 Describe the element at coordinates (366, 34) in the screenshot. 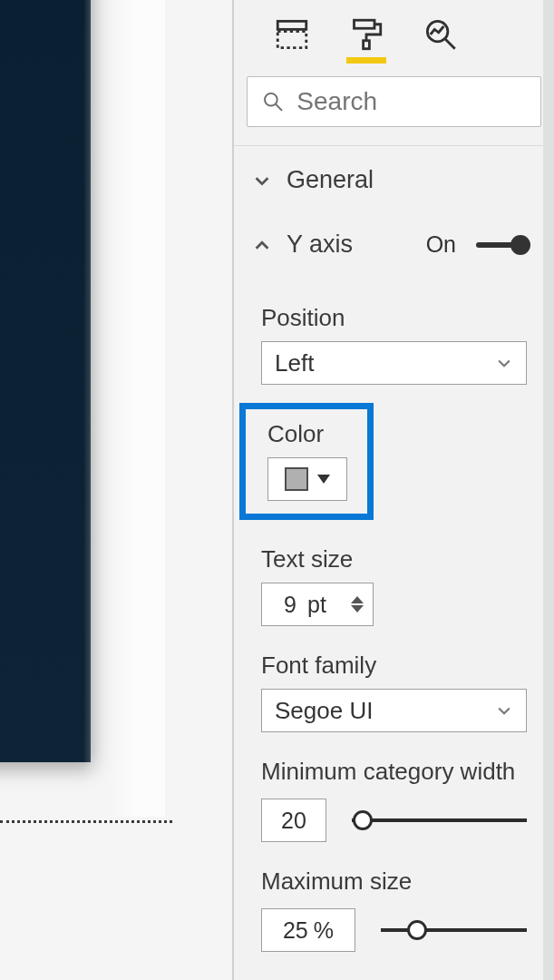

I see `tab-format` at that location.